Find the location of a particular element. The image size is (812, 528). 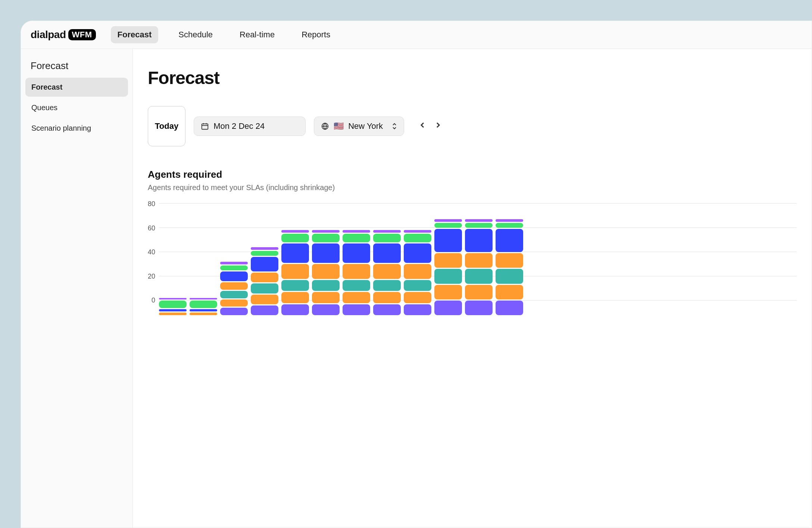

sidebar-item-queues: Queues is located at coordinates (77, 108).